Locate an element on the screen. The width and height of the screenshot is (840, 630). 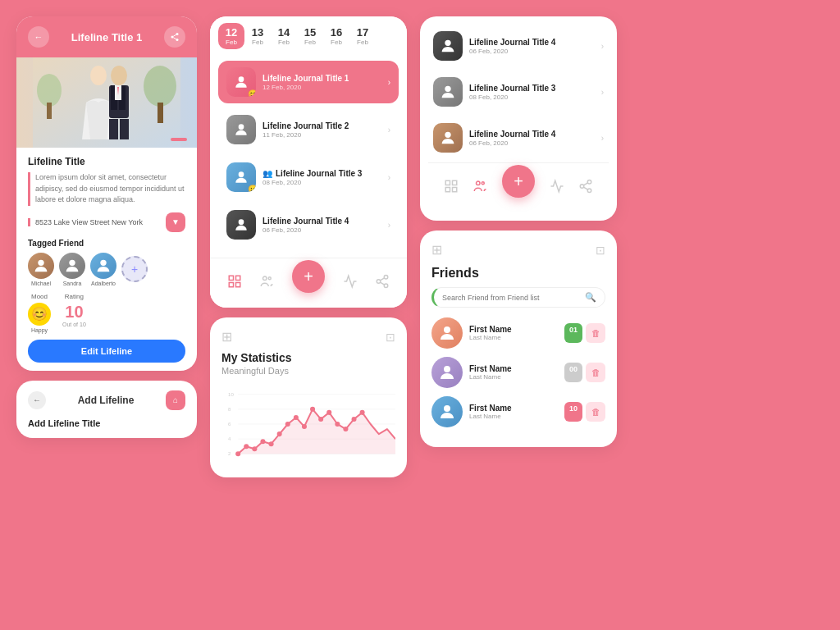
date-tab-2: 14 Feb is located at coordinates (284, 36).